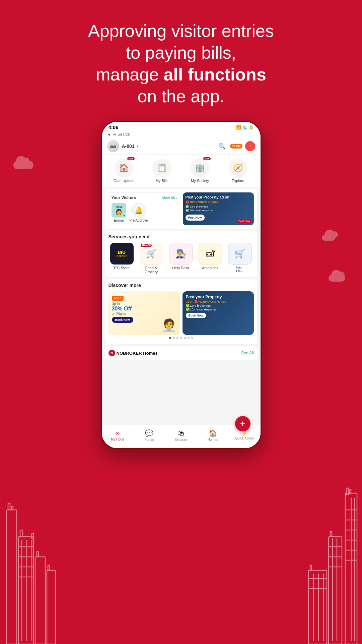  I want to click on helpdesk-icon-box: 👨‍🔧, so click(181, 253).